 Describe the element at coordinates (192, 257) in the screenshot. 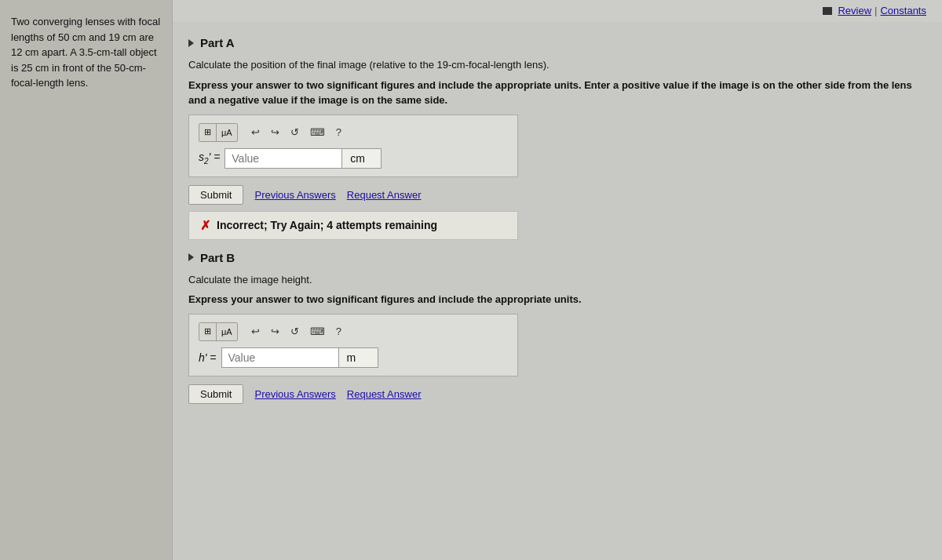

I see `part-b-toggle` at that location.